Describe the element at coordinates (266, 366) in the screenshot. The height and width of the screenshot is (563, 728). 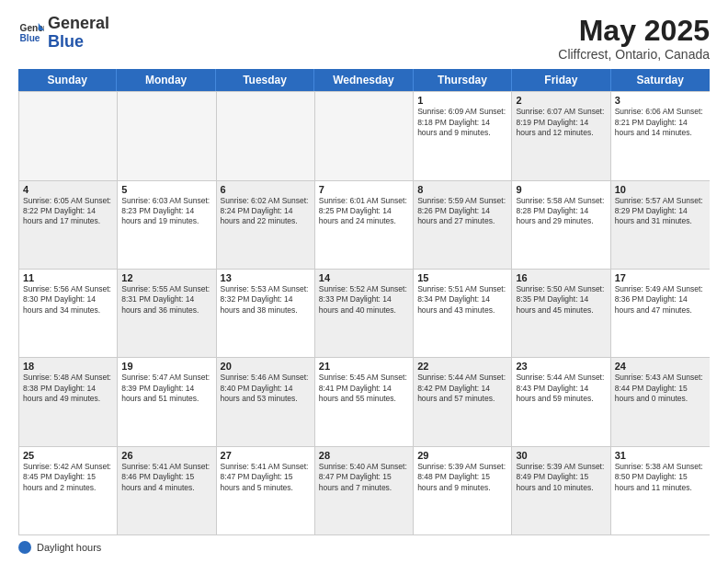
I see `day-number: 20` at that location.